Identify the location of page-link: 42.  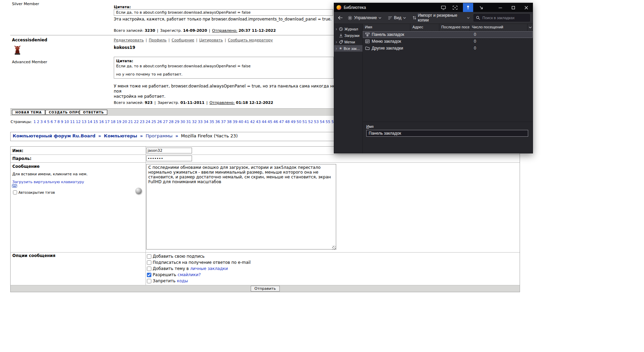
(252, 122).